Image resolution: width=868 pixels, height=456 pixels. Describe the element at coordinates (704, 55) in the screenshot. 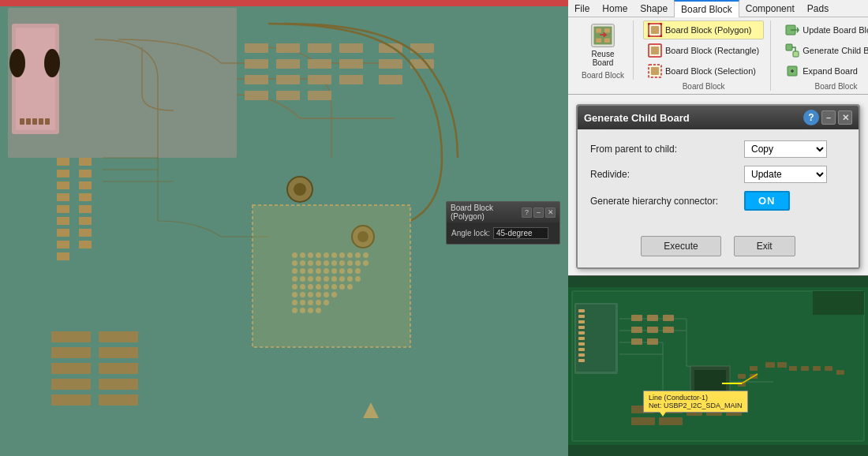

I see `board-block-buttons-group: Board Block (Polygon) Board Block (Recta…` at that location.